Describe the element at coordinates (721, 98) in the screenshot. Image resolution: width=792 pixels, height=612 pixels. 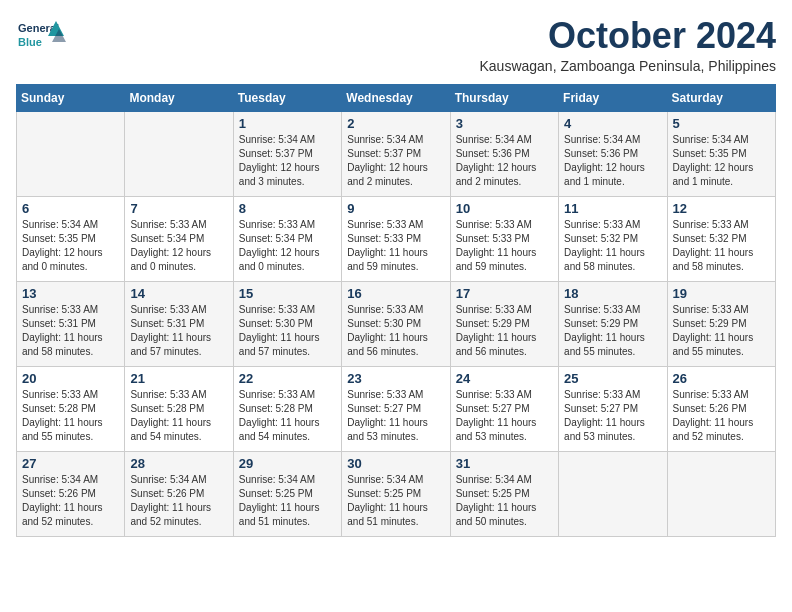
I see `col-saturday: Saturday` at that location.